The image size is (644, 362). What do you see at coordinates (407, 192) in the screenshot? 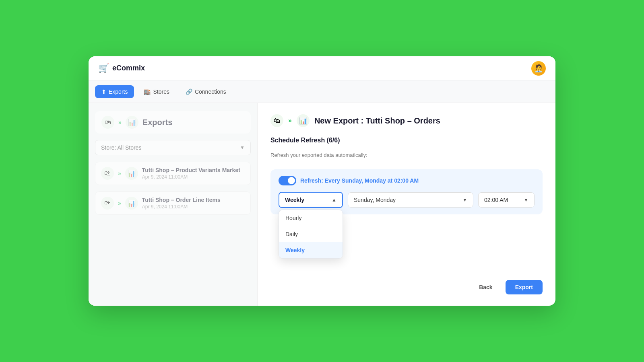
I see `refresh-box: Refresh: Every Sunday, Monday at 02:00 A…` at bounding box center [407, 192].